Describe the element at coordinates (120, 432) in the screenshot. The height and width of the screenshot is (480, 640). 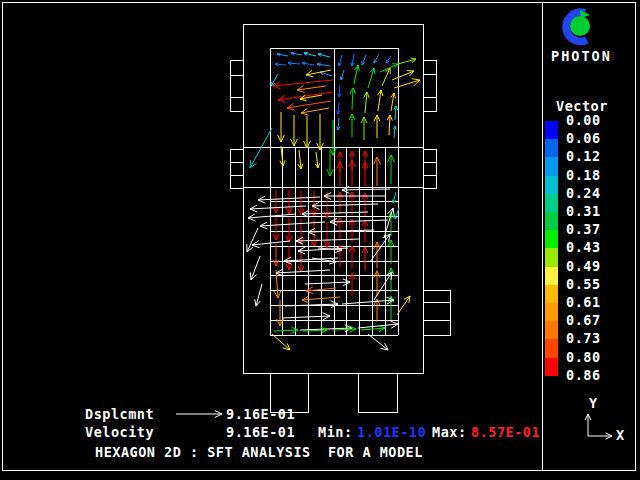
I see `velocity-label: Velocity` at that location.